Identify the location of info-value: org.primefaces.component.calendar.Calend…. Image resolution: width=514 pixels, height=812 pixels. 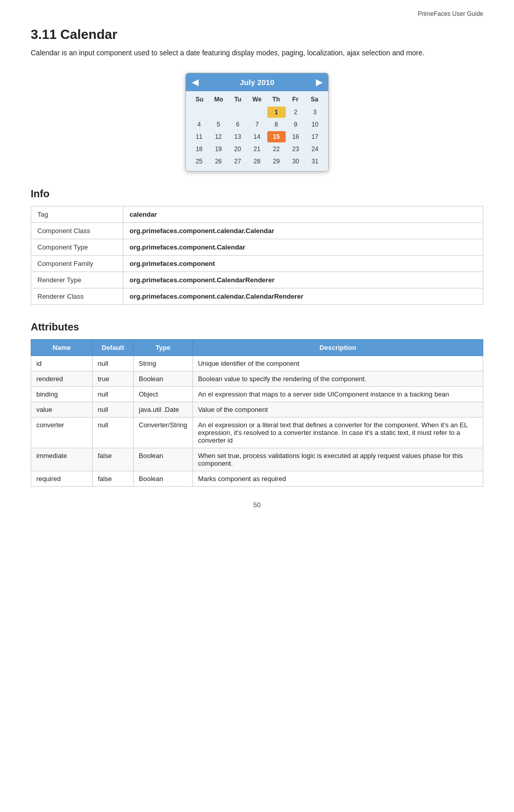
(303, 231).